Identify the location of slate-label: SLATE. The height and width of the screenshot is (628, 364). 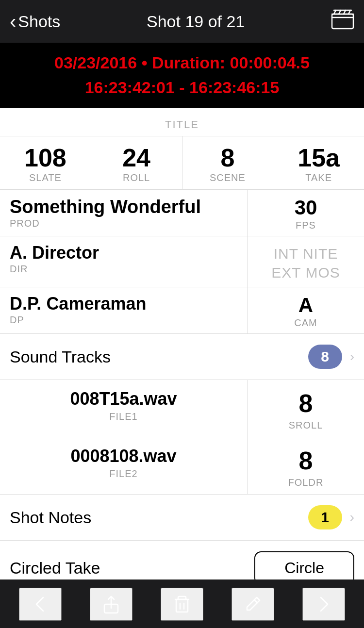
(46, 178).